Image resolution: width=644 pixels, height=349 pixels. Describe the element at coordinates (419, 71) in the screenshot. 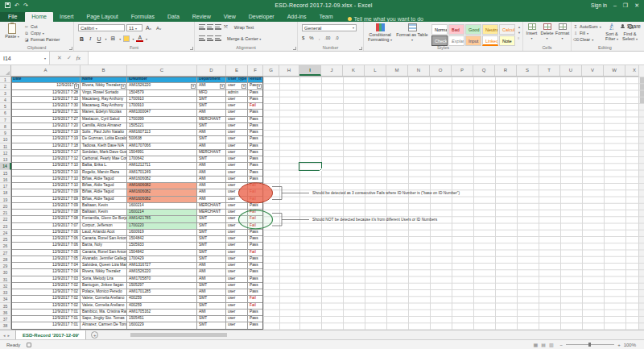

I see `column-header-N: N` at that location.